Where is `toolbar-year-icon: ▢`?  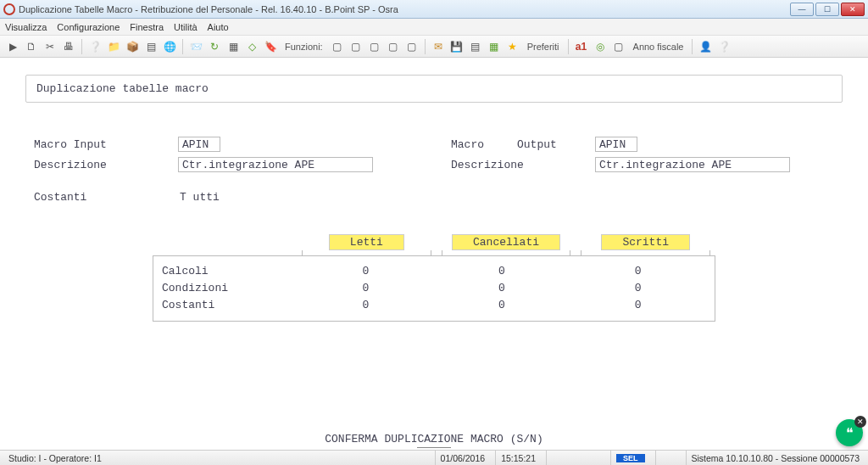 toolbar-year-icon: ▢ is located at coordinates (619, 47).